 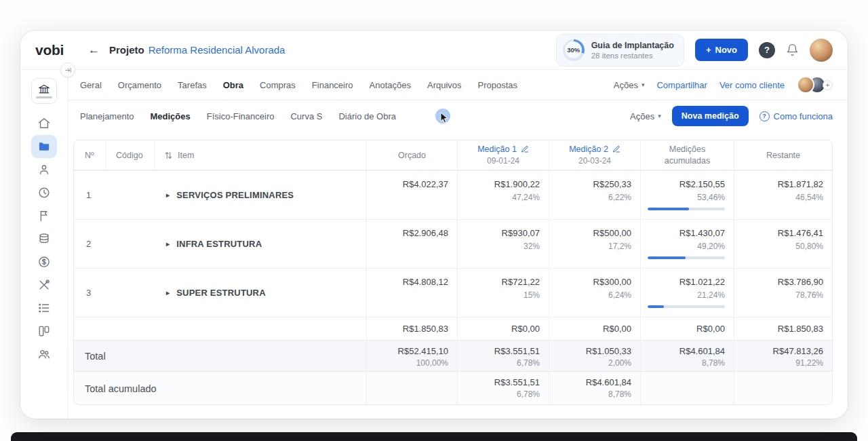 What do you see at coordinates (827, 85) in the screenshot?
I see `add-collaborator-icon: +` at bounding box center [827, 85].